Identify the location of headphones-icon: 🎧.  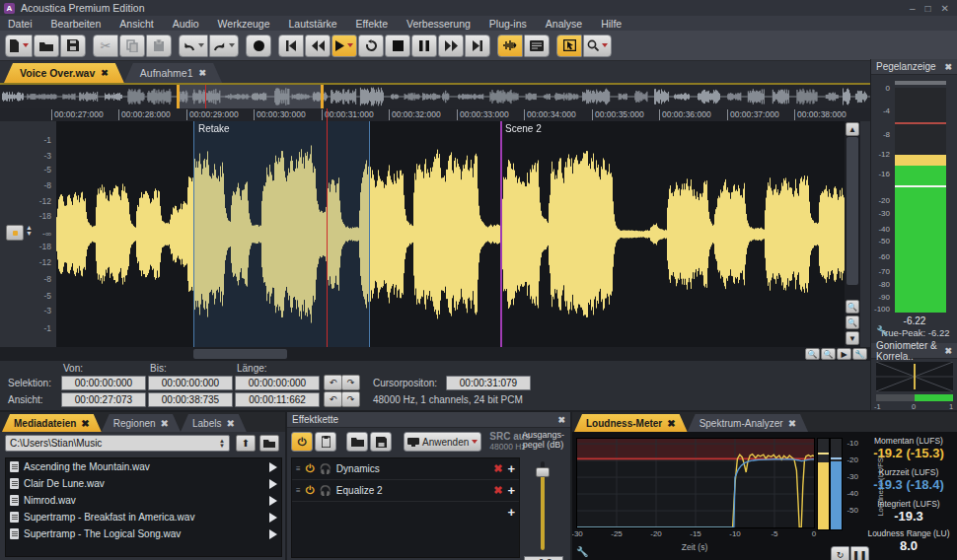
(325, 469).